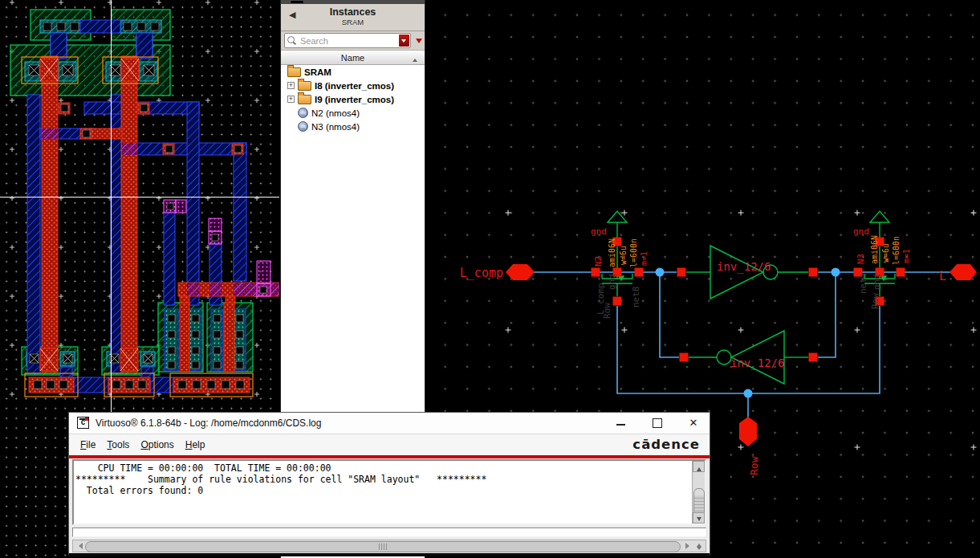 This screenshot has width=980, height=558. Describe the element at coordinates (693, 423) in the screenshot. I see `close-button: ✕` at that location.